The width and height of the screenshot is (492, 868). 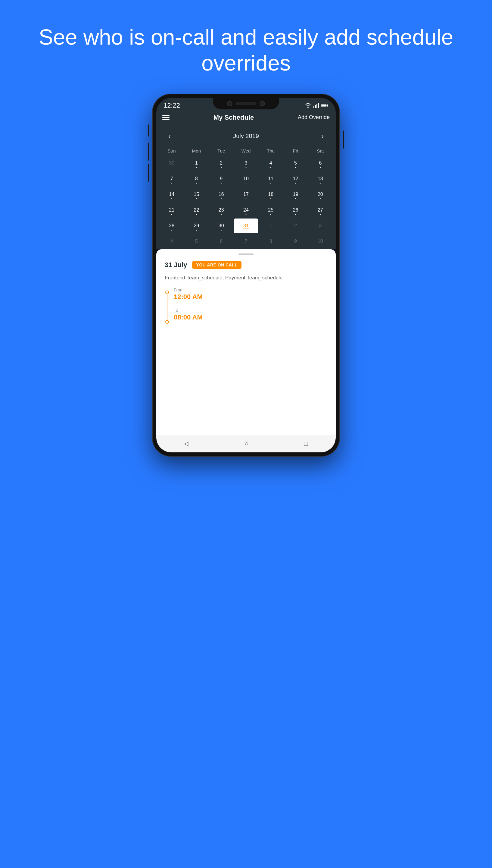 What do you see at coordinates (246, 104) in the screenshot?
I see `notch` at bounding box center [246, 104].